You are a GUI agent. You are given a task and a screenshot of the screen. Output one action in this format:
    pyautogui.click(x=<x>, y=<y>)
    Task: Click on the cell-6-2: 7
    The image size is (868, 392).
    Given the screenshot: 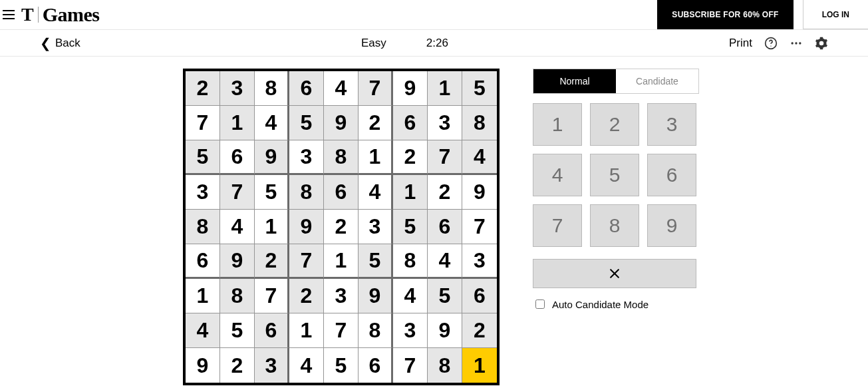 What is the action you would take?
    pyautogui.click(x=272, y=296)
    